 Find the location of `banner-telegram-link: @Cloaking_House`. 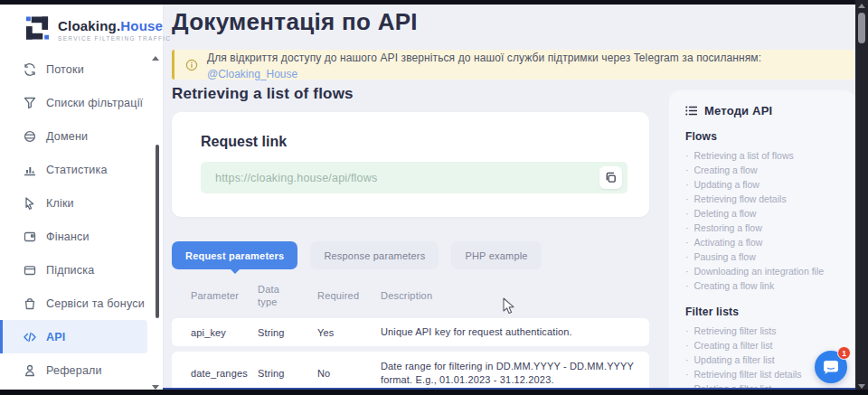

banner-telegram-link: @Cloaking_House is located at coordinates (252, 74).